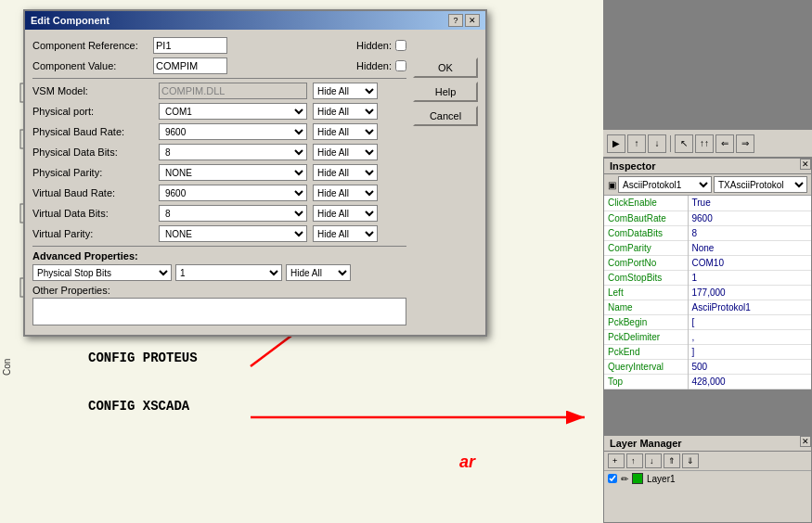  What do you see at coordinates (616, 144) in the screenshot?
I see `toolbar-play-btn: ▶` at bounding box center [616, 144].